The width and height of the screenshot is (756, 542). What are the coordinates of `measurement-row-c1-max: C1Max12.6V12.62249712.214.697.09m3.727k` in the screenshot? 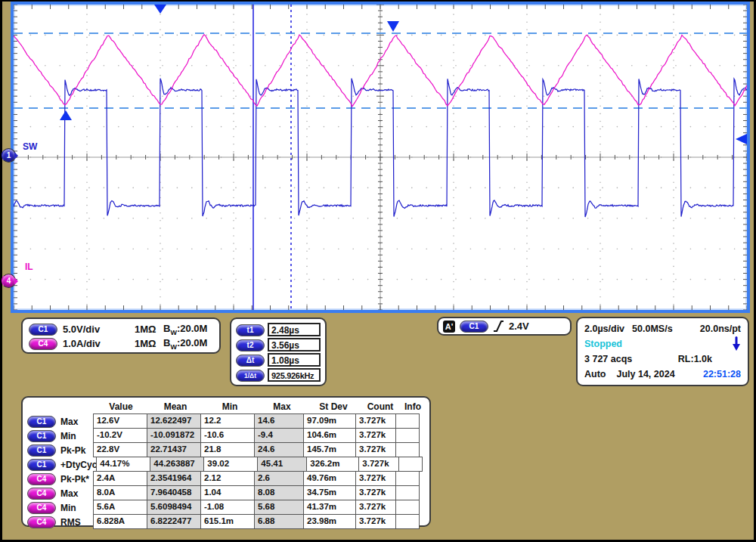 It's located at (226, 422).